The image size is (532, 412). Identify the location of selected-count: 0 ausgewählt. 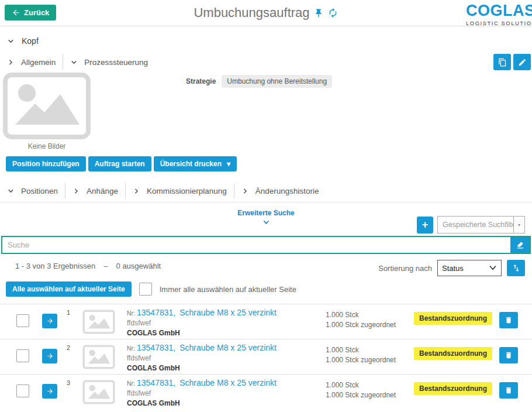
(139, 266).